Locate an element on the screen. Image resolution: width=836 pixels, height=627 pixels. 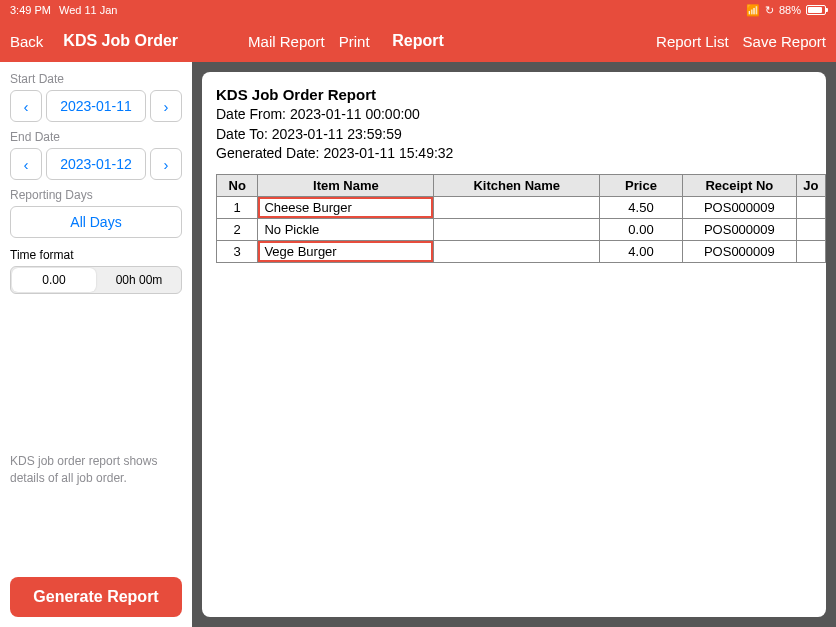
end-date-next-button: › is located at coordinates (166, 164).